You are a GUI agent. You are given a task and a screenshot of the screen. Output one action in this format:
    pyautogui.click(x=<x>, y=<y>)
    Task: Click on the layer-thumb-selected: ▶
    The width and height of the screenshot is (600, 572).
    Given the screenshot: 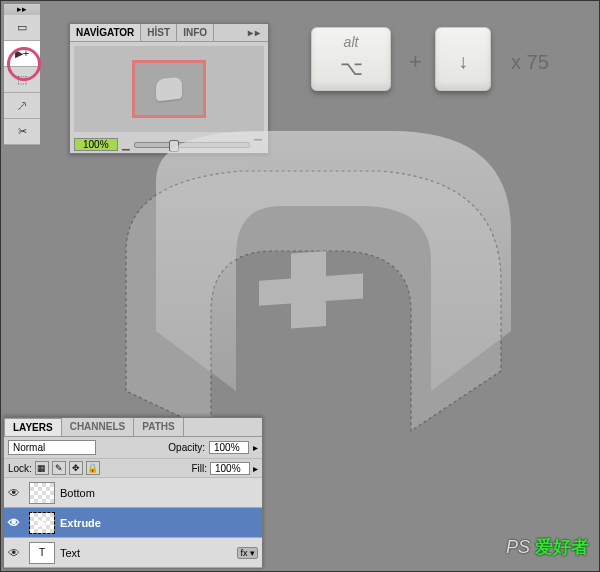 What is the action you would take?
    pyautogui.click(x=42, y=523)
    